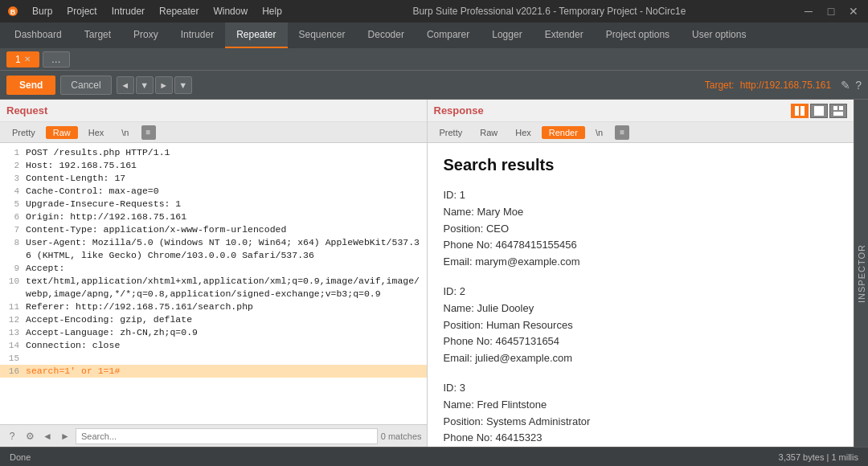  I want to click on request-header: Request, so click(214, 111).